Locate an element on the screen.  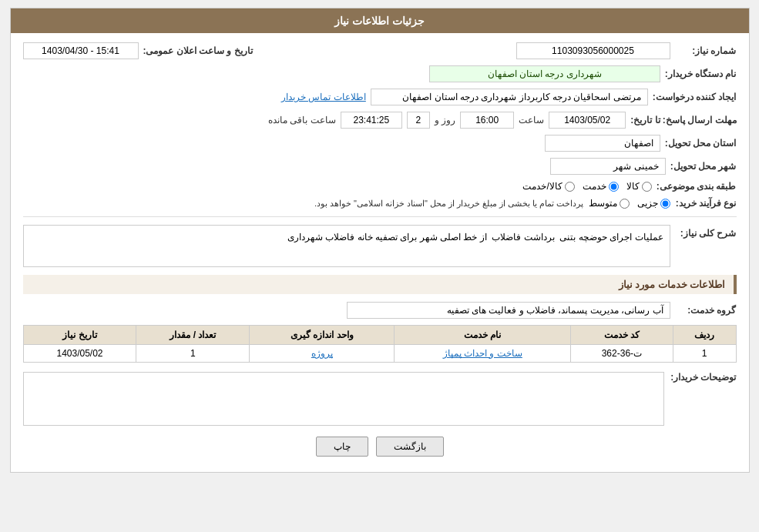
subject-category-row: طبقه بندی موضوعی: کالا/خدمت خدمت کالا is located at coordinates (380, 186).